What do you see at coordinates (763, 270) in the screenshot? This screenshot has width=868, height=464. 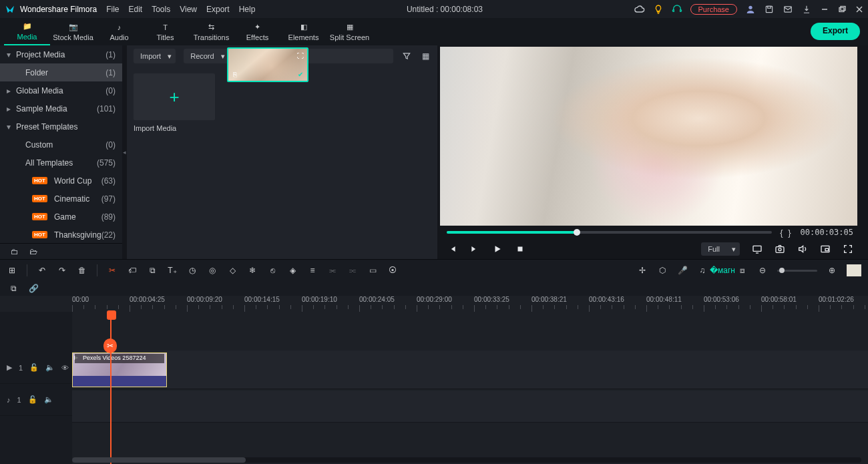 I see `zoom-out-button: ⊖` at bounding box center [763, 270].